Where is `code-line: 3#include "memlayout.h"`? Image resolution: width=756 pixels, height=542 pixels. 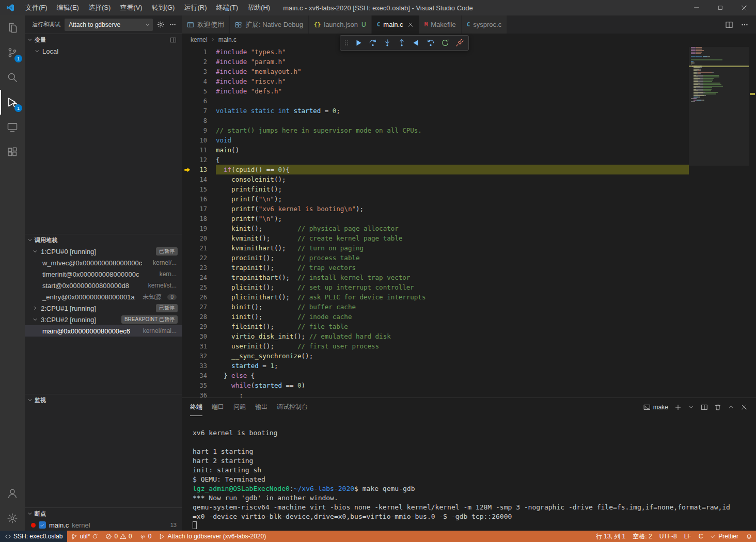 code-line: 3#include "memlayout.h" is located at coordinates (435, 71).